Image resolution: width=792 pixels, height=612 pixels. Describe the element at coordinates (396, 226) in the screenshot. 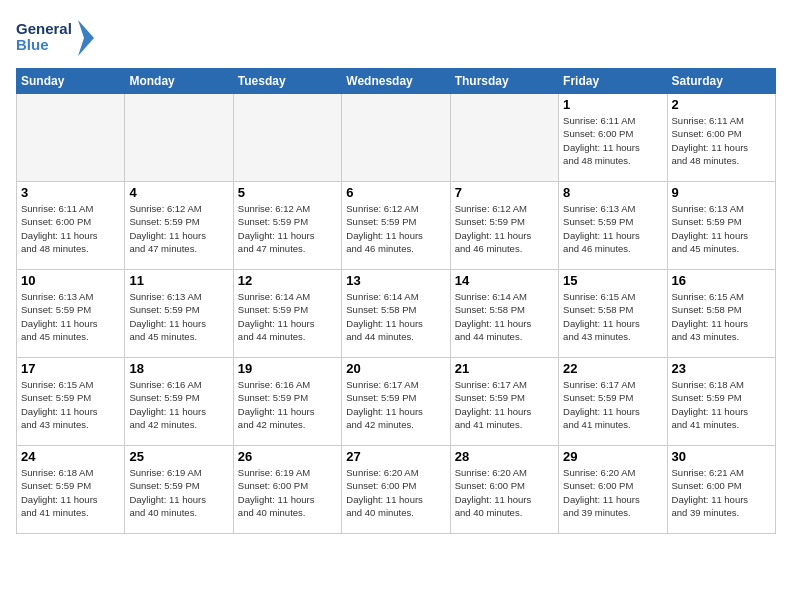

I see `week-row-2: 3Sunrise: 6:11 AM Sunset: 6:00 PM Daylig…` at that location.